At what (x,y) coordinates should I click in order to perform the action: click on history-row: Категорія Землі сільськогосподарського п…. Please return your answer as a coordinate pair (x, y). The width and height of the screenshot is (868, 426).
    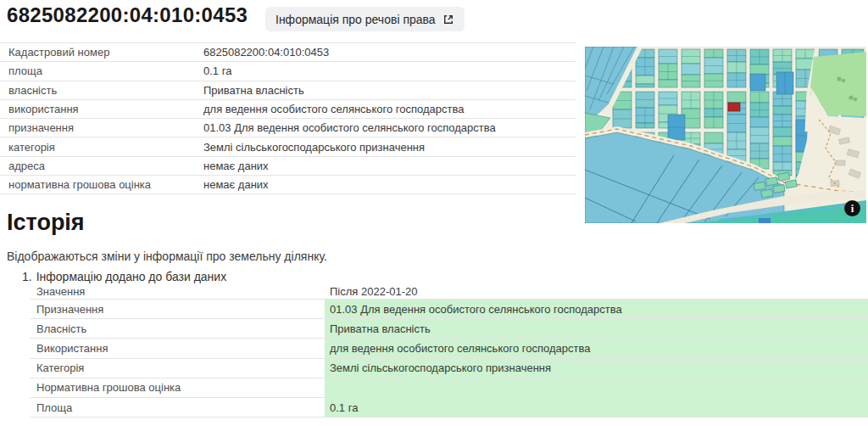
    Looking at the image, I should click on (449, 368).